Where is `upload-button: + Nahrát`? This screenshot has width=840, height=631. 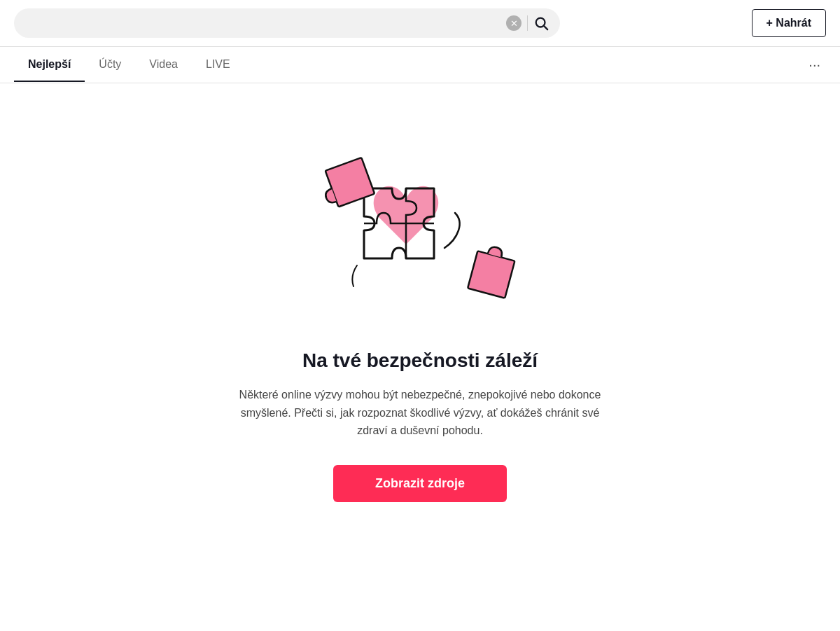 upload-button: + Nahrát is located at coordinates (789, 23).